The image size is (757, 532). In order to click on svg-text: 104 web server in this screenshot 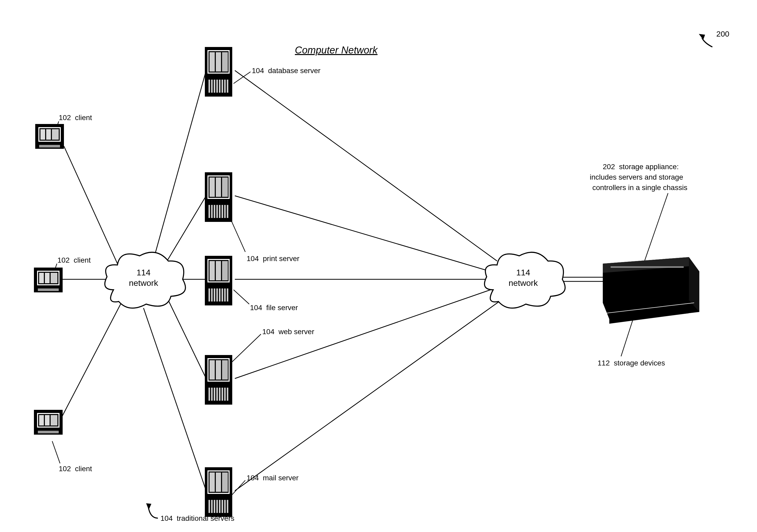, I will do `click(288, 332)`.